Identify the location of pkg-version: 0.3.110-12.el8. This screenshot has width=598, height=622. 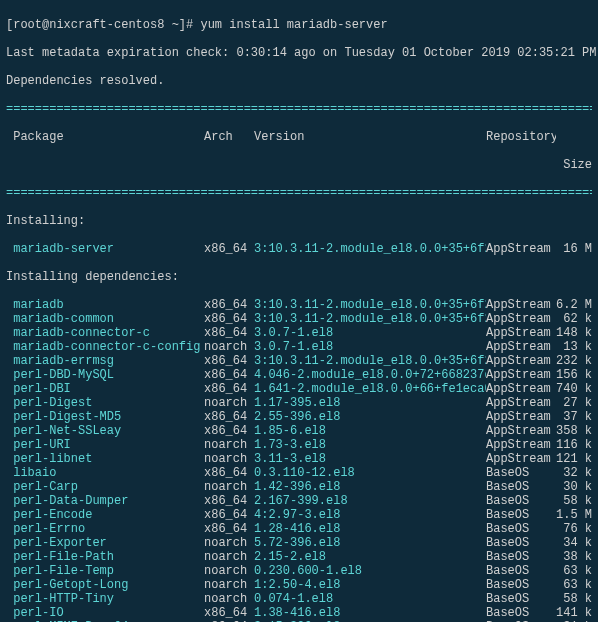
(370, 473).